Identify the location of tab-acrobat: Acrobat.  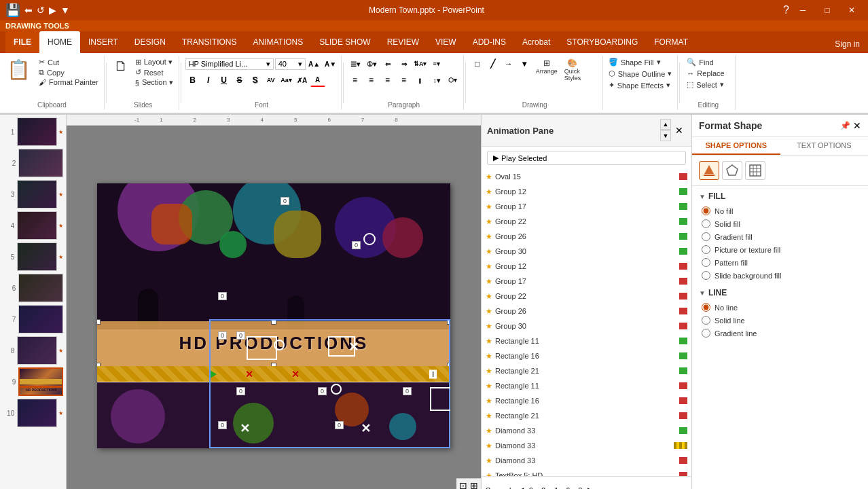
(537, 42).